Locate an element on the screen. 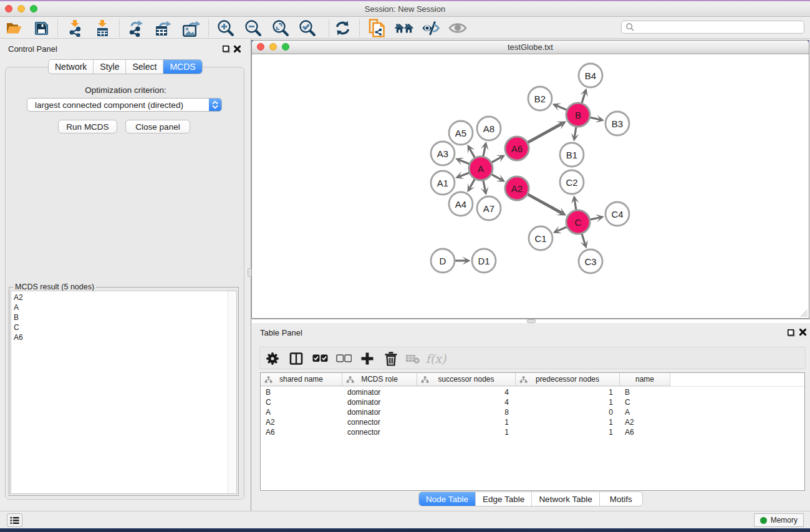 This screenshot has height=532, width=810. export-table-button is located at coordinates (164, 28).